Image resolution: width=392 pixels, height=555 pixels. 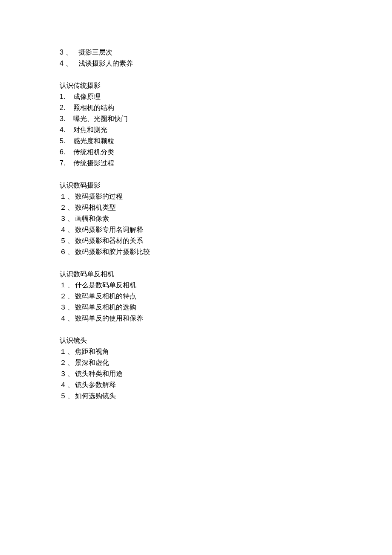 I want to click on list-item: 5.感光度和颗粒, so click(x=226, y=141).